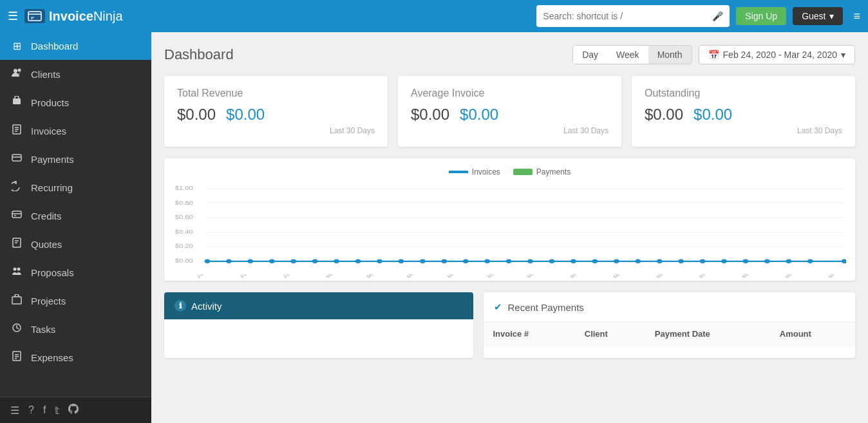 This screenshot has height=423, width=868. Describe the element at coordinates (510, 131) in the screenshot. I see `stat-sub-average: Last 30 Days` at that location.